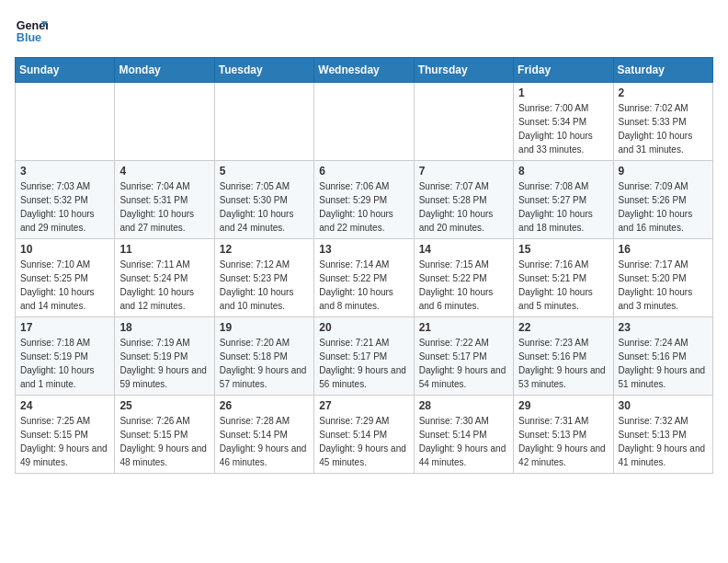 Image resolution: width=728 pixels, height=563 pixels. Describe the element at coordinates (563, 278) in the screenshot. I see `calendar-day-cell: 15 Sunrise: 7:16 AM Sunset: 5:21 PM Dayl…` at that location.